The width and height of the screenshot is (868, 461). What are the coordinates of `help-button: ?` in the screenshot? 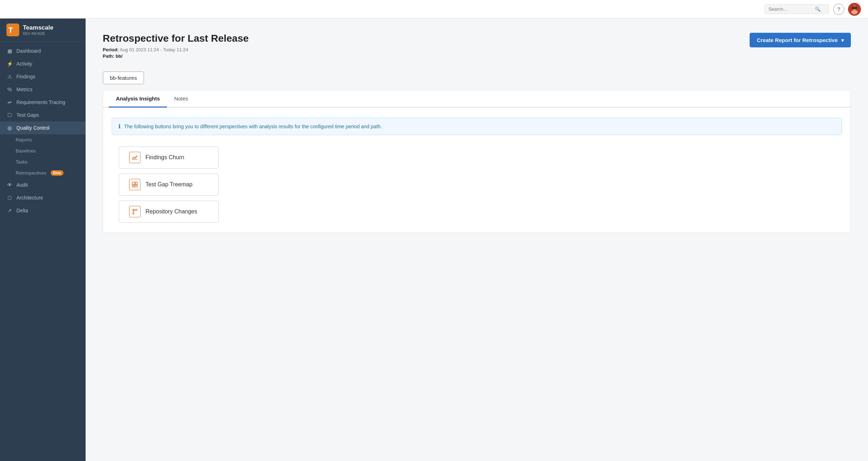 It's located at (839, 9).